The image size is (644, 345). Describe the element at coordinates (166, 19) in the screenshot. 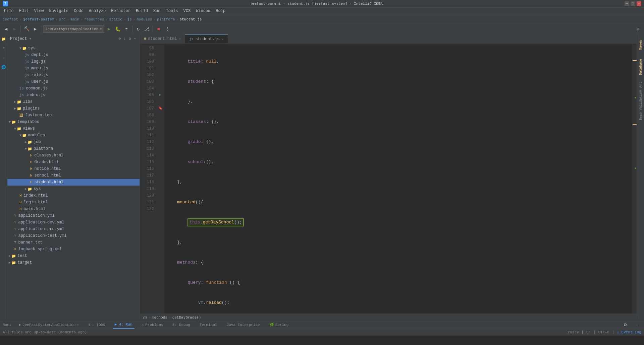

I see `nav-item-platform: platform` at that location.